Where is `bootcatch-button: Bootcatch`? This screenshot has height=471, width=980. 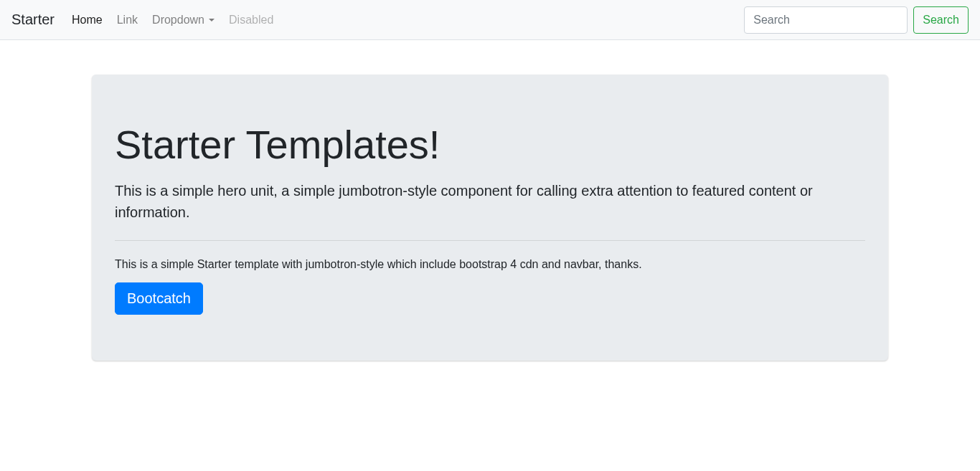
bootcatch-button: Bootcatch is located at coordinates (159, 298).